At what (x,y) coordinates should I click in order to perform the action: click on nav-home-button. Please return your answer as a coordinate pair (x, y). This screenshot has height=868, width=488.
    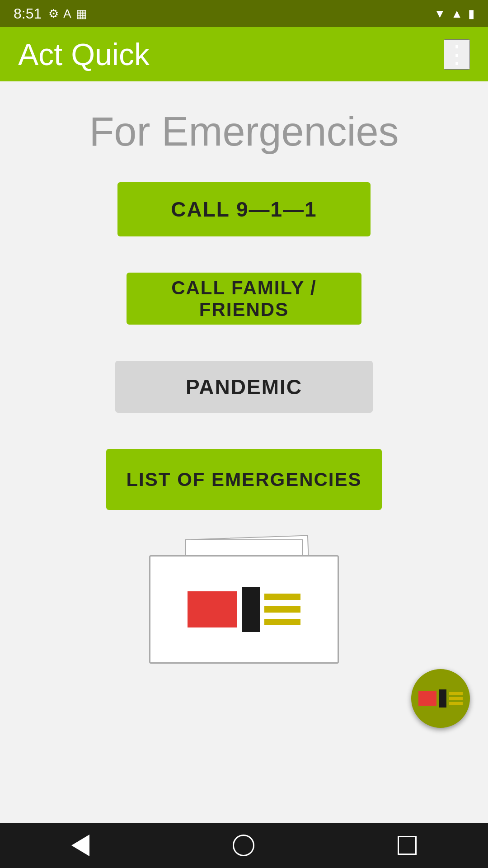
    Looking at the image, I should click on (244, 845).